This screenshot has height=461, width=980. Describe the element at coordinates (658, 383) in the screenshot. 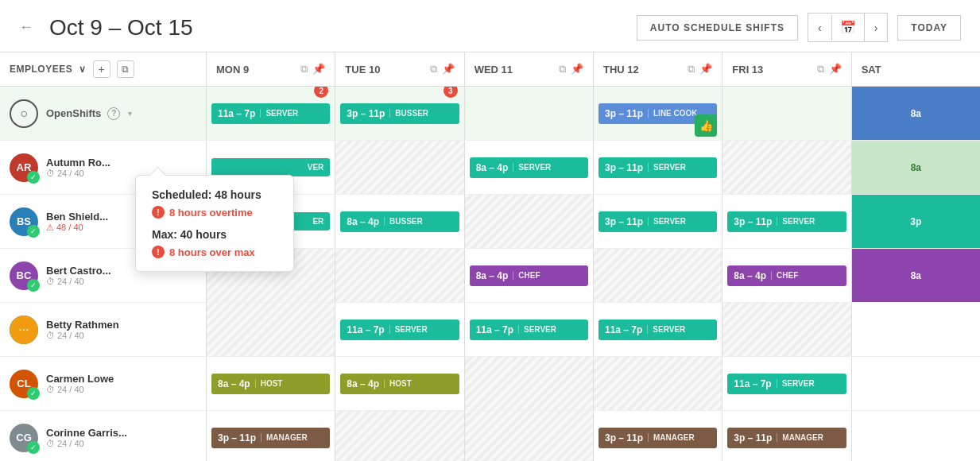

I see `carmen-thu` at that location.